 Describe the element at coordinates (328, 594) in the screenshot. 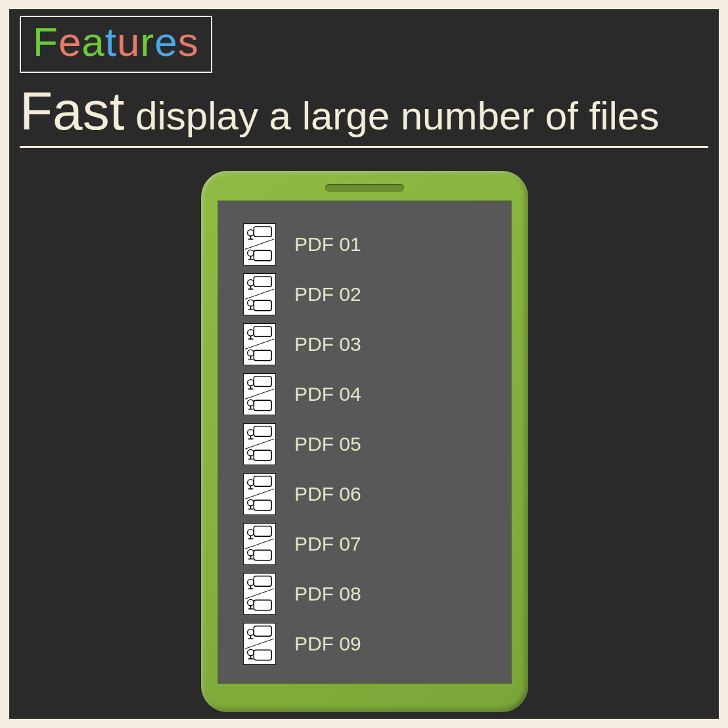

I see `file-label: PDF 08` at that location.